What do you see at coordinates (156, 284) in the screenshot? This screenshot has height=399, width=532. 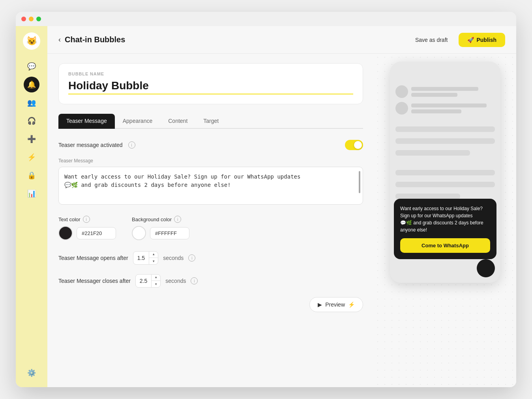 I see `closes-after-down: ▼` at bounding box center [156, 284].